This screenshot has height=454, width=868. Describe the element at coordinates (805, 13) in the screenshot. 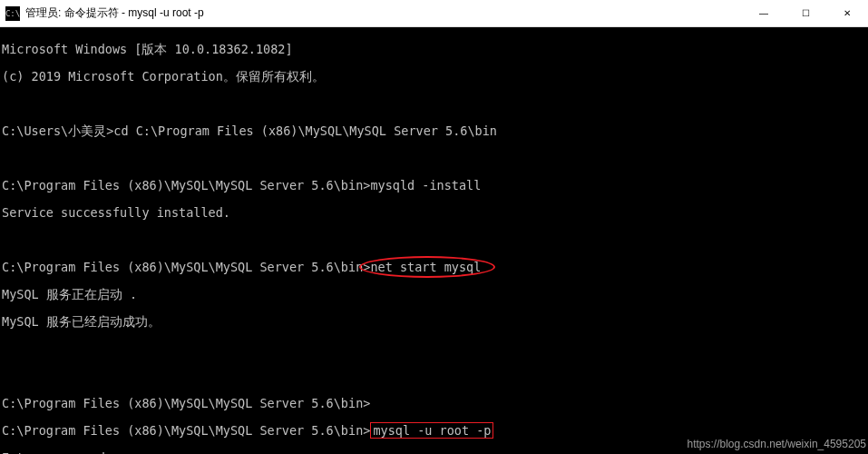

I see `maximize-icon: ☐` at that location.